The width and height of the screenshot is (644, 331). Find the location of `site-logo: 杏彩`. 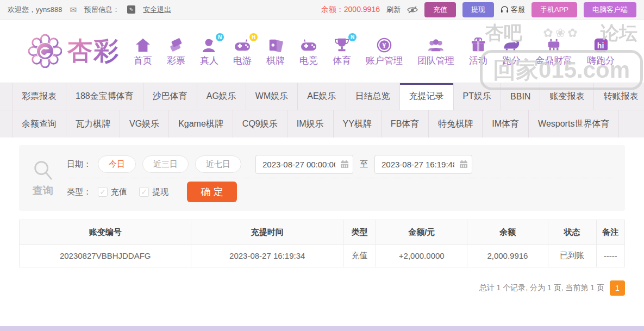

site-logo: 杏彩 is located at coordinates (74, 51).